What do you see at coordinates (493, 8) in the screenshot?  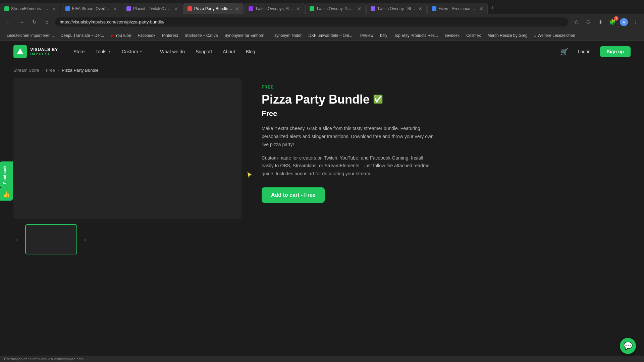 I see `new-tab-button: +` at bounding box center [493, 8].